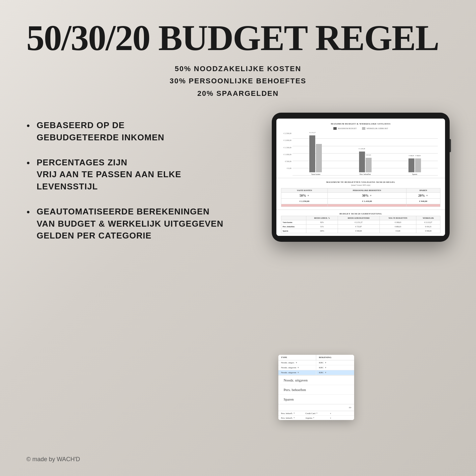 The height and width of the screenshot is (476, 476). What do you see at coordinates (361, 177) in the screenshot?
I see `tablet-device: MAXIMUM BUDGET & WERKELIJKE UITGAVES MAX…` at bounding box center [361, 177].